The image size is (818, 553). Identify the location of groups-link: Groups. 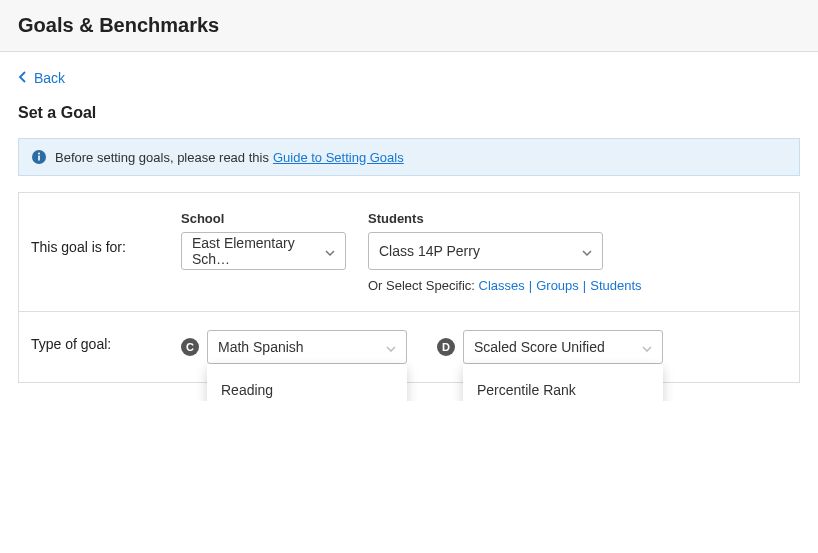
(558, 286).